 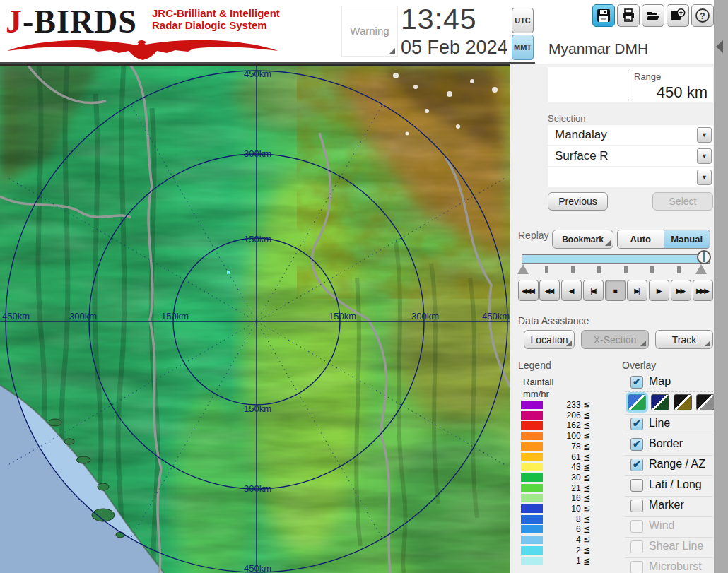 What do you see at coordinates (568, 405) in the screenshot?
I see `legend-threshold: 233 ≦` at bounding box center [568, 405].